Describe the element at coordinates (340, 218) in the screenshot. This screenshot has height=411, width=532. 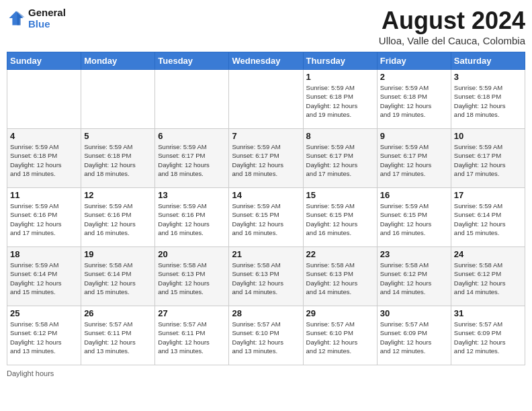
I see `calendar-cell: 15Sunrise: 5:59 AM Sunset: 6:15 PM Dayli…` at that location.